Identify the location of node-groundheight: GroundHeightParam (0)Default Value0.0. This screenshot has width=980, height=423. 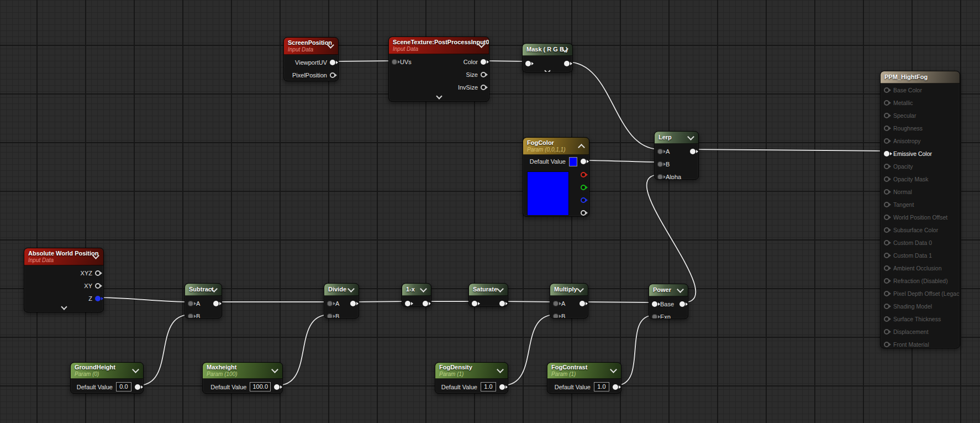
(107, 378).